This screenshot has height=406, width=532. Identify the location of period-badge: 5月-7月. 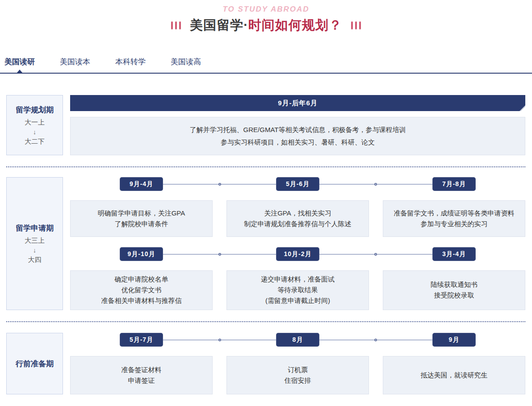
(141, 340).